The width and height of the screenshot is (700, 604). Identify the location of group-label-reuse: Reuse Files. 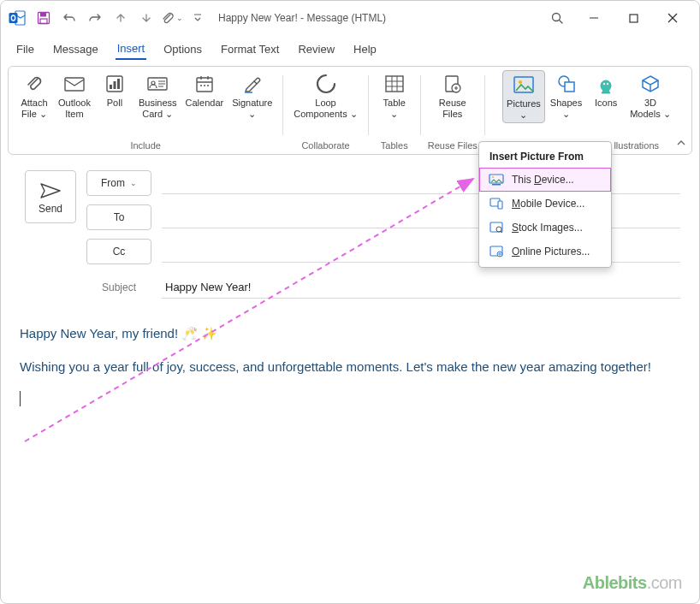
(453, 145).